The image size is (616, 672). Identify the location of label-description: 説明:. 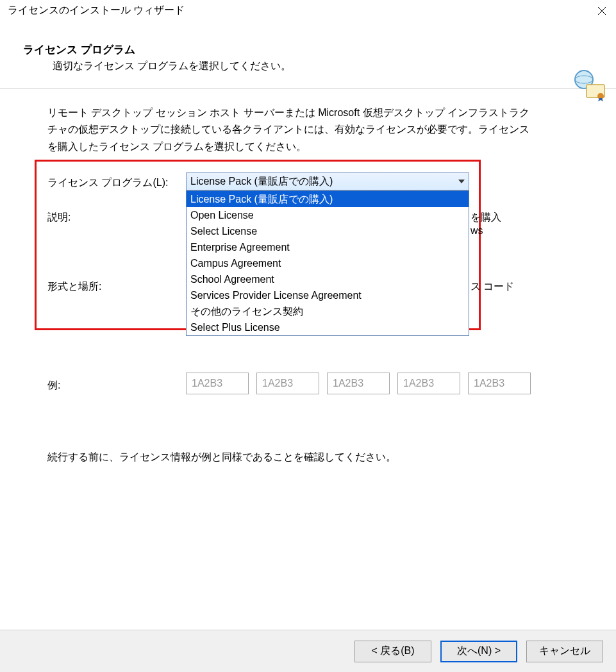
(59, 218).